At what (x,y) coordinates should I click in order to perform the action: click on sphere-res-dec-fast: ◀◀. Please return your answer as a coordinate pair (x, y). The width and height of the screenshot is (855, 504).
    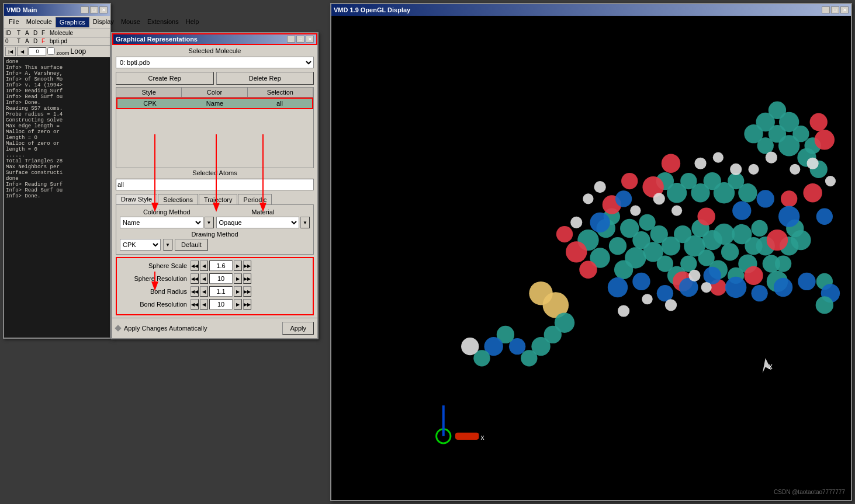
    Looking at the image, I should click on (195, 279).